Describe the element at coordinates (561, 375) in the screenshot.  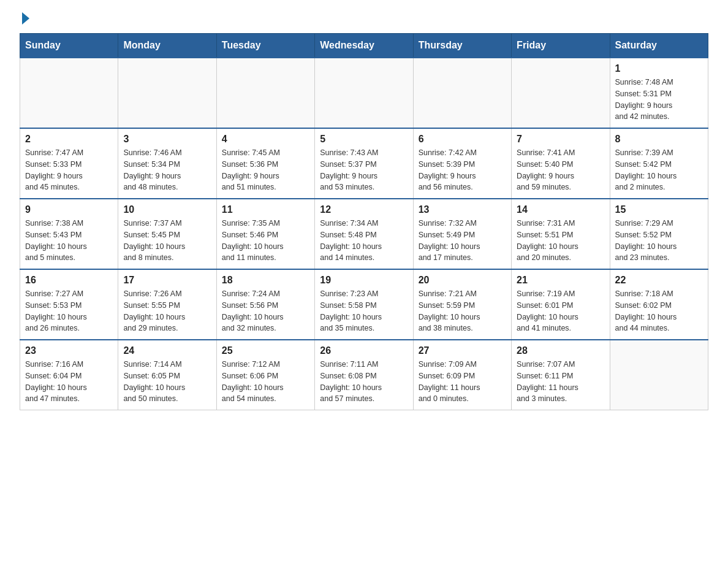
I see `calendar-cell: 28Sunrise: 7:07 AMSunset: 6:11 PMDayligh…` at that location.